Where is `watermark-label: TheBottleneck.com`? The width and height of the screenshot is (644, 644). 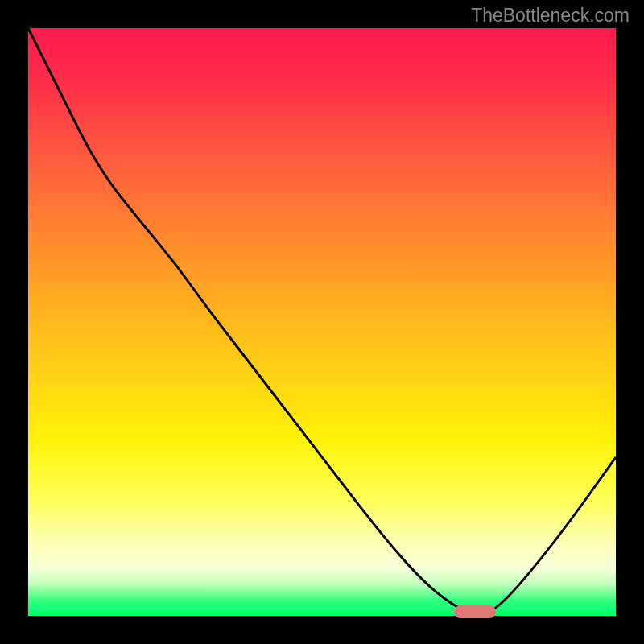 watermark-label: TheBottleneck.com is located at coordinates (551, 16).